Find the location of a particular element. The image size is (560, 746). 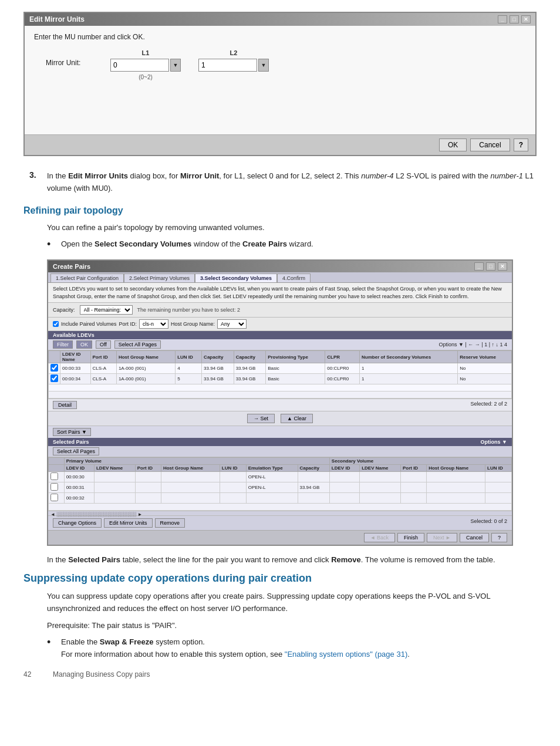

selected-pairs-section: Selected Pairs Options ▼ is located at coordinates (280, 442).